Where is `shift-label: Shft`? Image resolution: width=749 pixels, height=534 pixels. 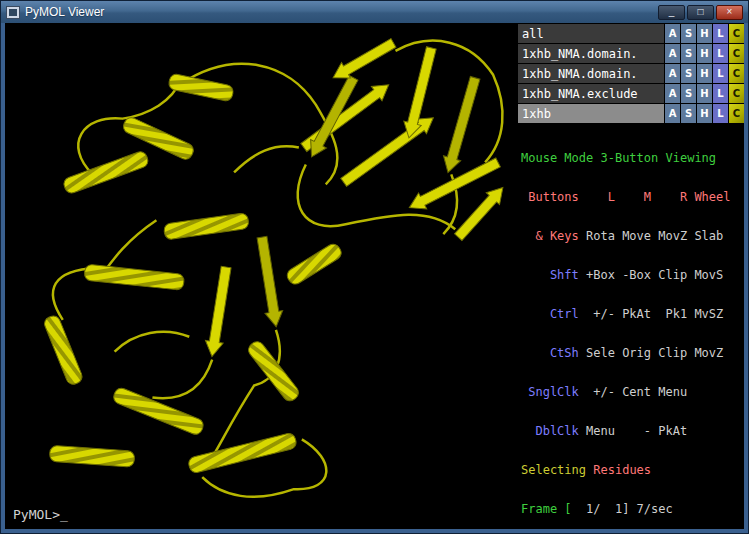 shift-label: Shft is located at coordinates (550, 275).